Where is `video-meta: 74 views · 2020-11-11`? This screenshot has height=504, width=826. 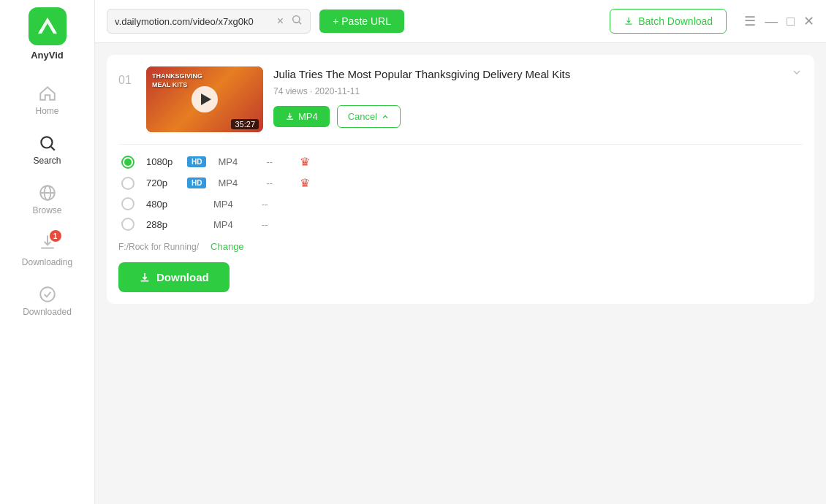 video-meta: 74 views · 2020-11-11 is located at coordinates (527, 91).